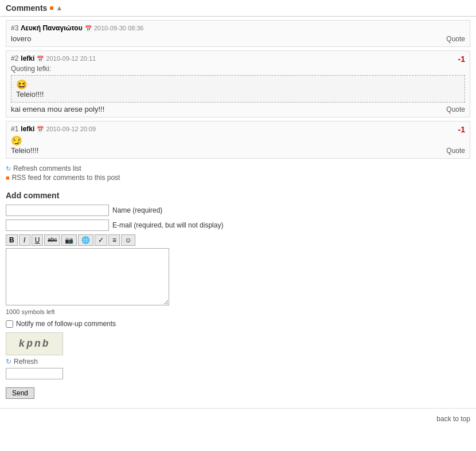 This screenshot has height=451, width=476. Describe the element at coordinates (25, 240) in the screenshot. I see `italic-button: I` at that location.